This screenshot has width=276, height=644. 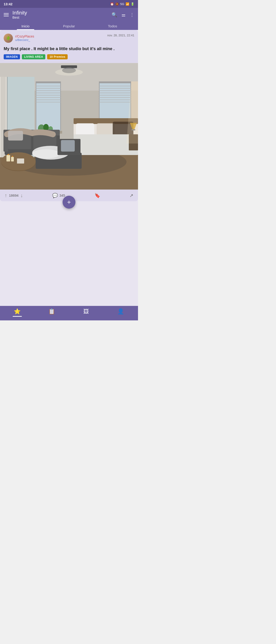 What do you see at coordinates (121, 35) in the screenshot?
I see `post-timestamp: nov. 28, 2021, 22:41` at bounding box center [121, 35].